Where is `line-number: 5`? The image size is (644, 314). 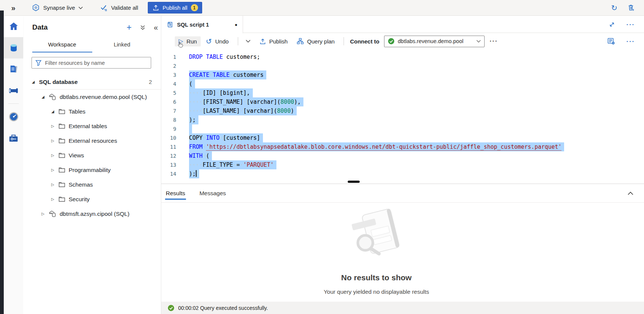 line-number: 5 is located at coordinates (169, 93).